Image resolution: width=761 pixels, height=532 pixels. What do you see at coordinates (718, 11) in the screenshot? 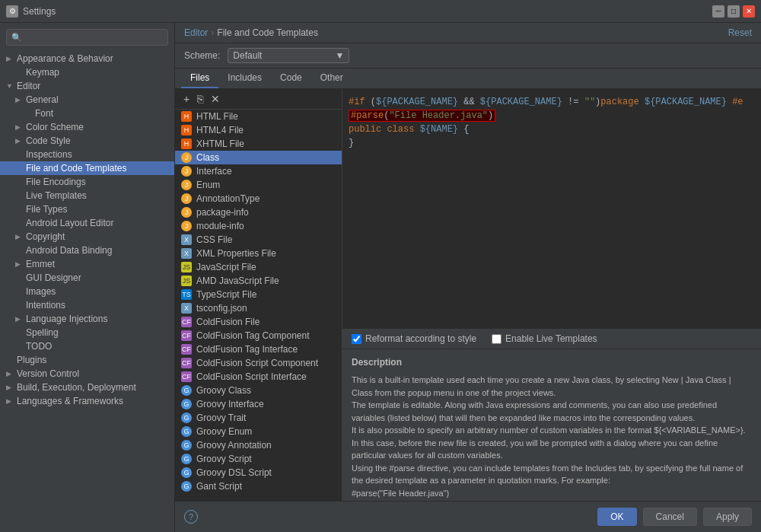
I see `minimize-button: ─` at bounding box center [718, 11].